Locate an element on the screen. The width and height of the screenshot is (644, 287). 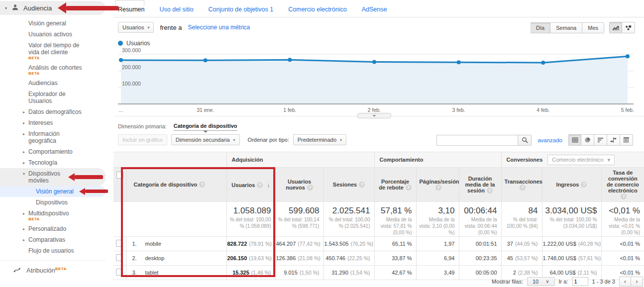
chart-display-controls: Día Semana Mes is located at coordinates (583, 28).